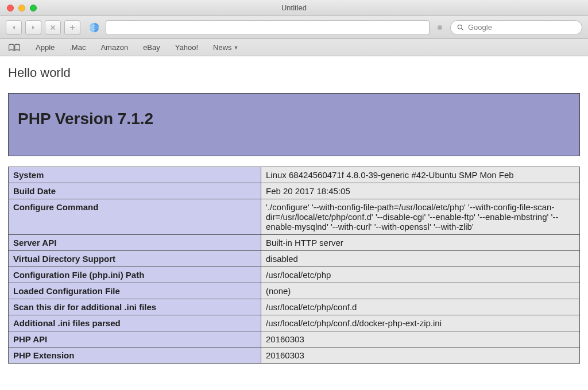 Image resolution: width=588 pixels, height=390 pixels. What do you see at coordinates (53, 28) in the screenshot?
I see `stop-button` at bounding box center [53, 28].